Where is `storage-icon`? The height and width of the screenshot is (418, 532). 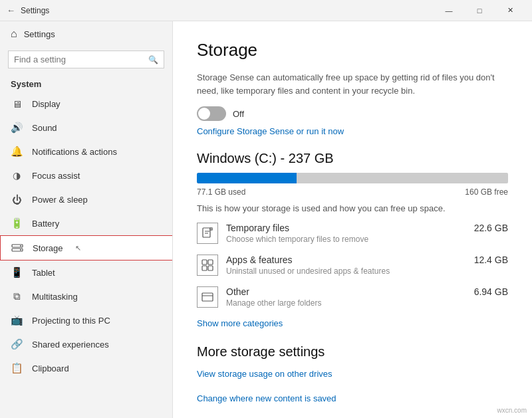 storage-icon is located at coordinates (17, 248).